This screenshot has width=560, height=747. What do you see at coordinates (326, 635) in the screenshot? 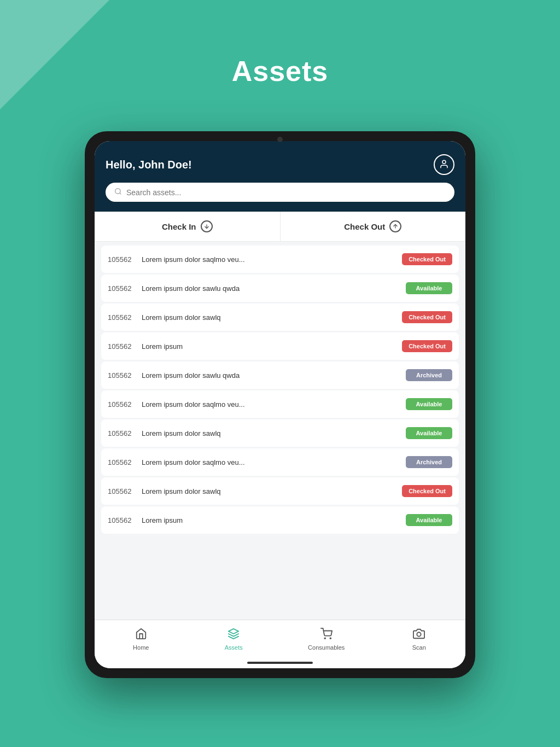
I see `consumables-nav-icon` at bounding box center [326, 635].